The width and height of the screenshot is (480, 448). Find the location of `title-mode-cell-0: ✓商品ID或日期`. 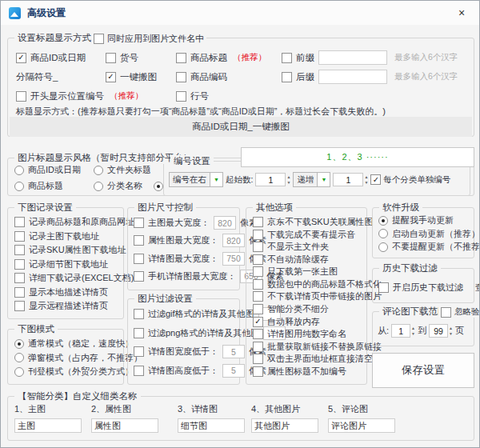

title-mode-cell-0: ✓商品ID或日期 is located at coordinates (61, 58).